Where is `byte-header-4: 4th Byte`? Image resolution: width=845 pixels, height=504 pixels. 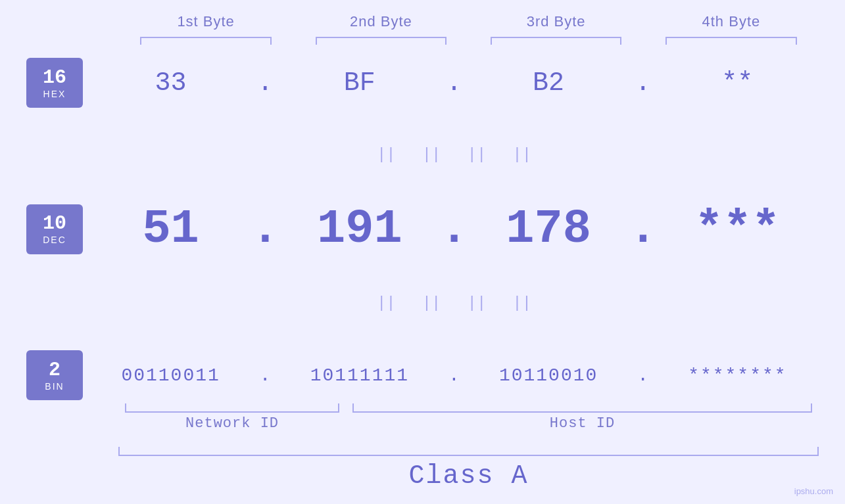
byte-header-4: 4th Byte is located at coordinates (731, 22).